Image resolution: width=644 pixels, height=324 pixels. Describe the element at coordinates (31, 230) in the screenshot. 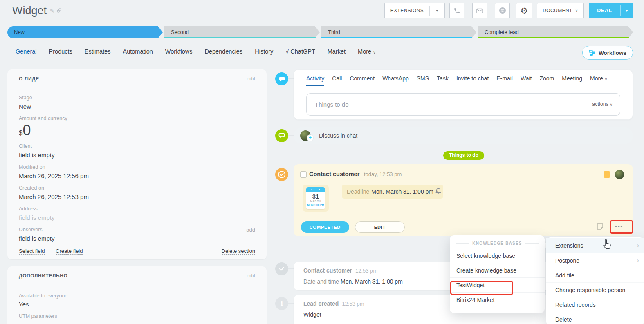

I see `field-label-observers: Observers` at that location.